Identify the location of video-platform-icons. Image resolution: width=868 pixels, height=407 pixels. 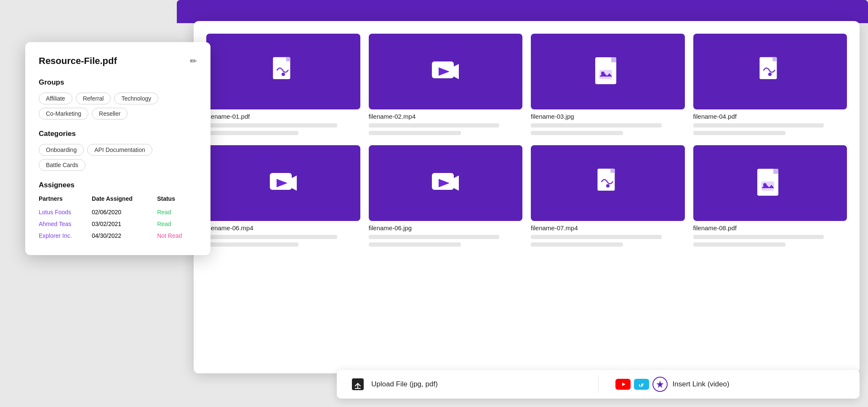
(642, 384).